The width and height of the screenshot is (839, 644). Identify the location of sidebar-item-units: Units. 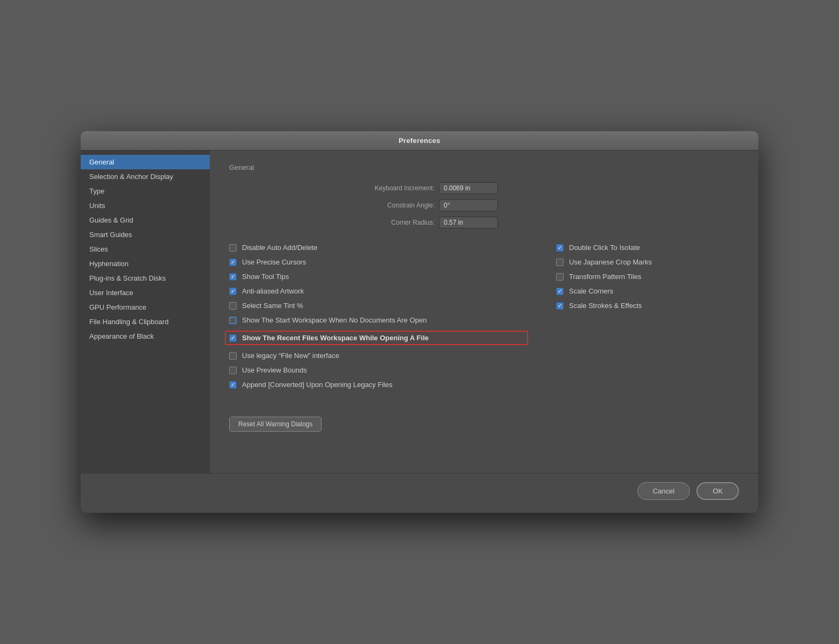
(145, 205).